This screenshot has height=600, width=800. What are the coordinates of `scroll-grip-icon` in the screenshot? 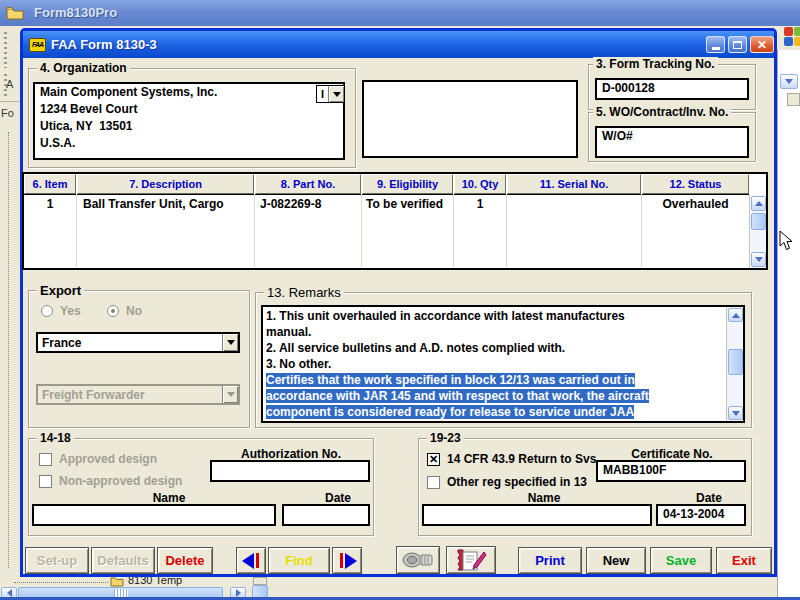 It's located at (121, 593).